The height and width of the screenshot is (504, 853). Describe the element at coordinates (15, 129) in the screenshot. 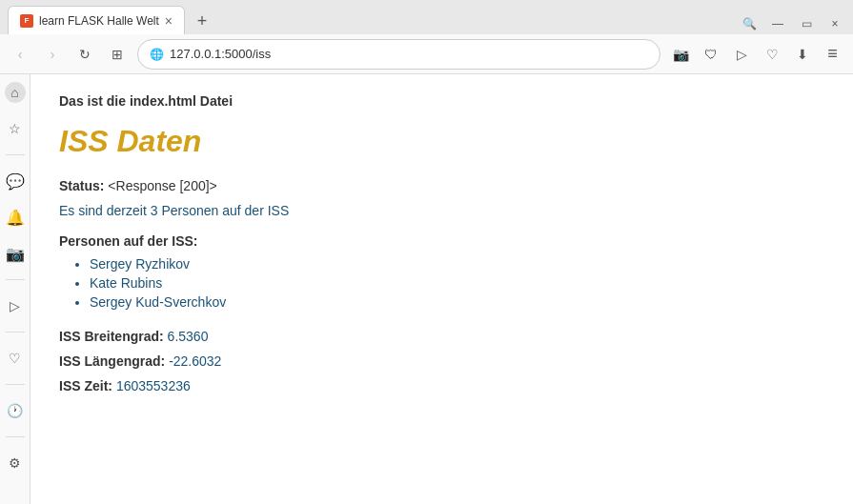

I see `sidebar-star-icon: ☆` at that location.